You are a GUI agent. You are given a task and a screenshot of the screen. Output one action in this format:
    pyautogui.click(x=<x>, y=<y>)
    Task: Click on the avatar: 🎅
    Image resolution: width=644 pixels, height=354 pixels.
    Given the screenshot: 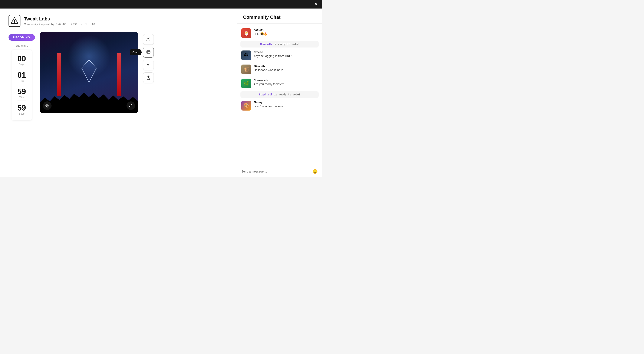 What is the action you would take?
    pyautogui.click(x=246, y=33)
    